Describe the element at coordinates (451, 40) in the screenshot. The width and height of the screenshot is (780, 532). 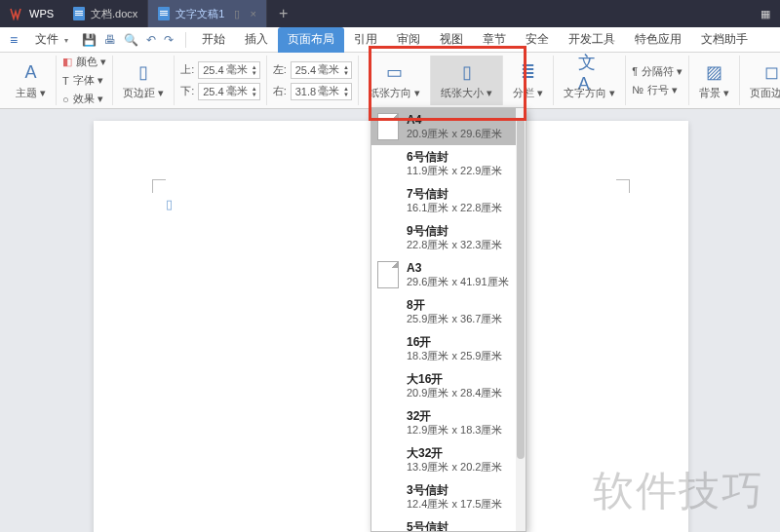
I see `ribbon-tab-5: 视图` at that location.